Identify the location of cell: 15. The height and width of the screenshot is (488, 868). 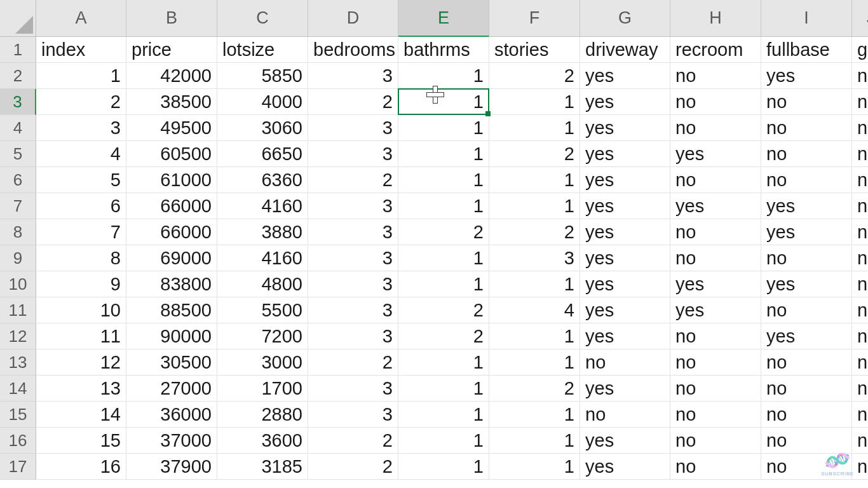
(81, 441).